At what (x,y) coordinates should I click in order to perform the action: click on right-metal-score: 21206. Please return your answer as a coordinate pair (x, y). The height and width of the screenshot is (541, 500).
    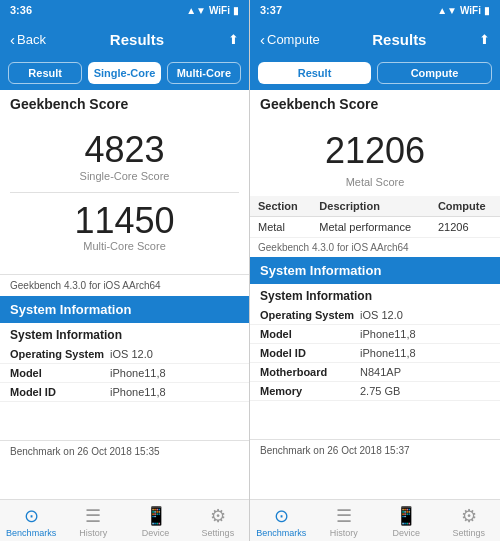
    Looking at the image, I should click on (375, 147).